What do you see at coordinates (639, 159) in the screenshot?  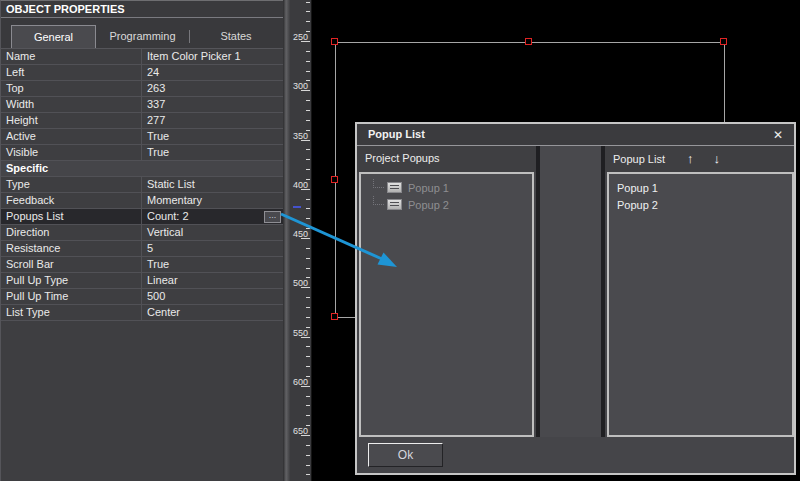 I see `popup-list-label: Popup List` at bounding box center [639, 159].